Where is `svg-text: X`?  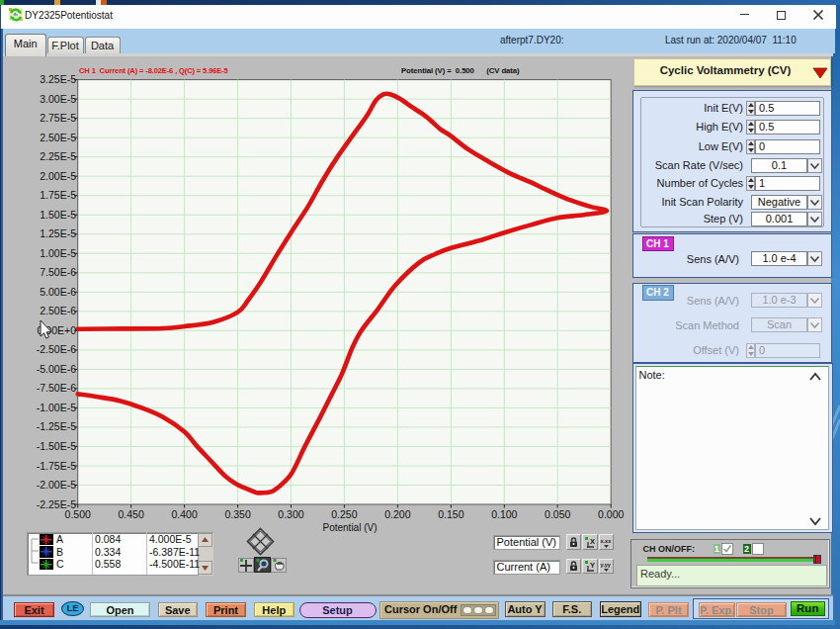 svg-text: X is located at coordinates (593, 542).